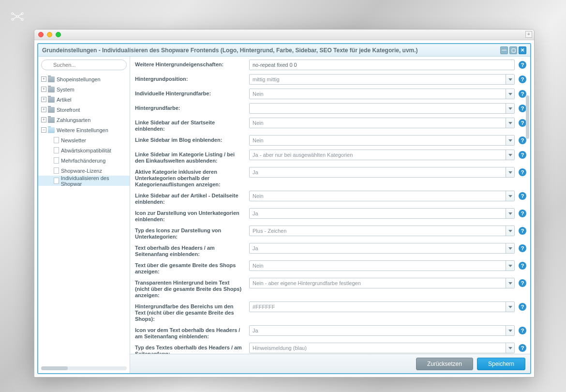 Image resolution: width=566 pixels, height=392 pixels. Describe the element at coordinates (529, 34) in the screenshot. I see `titlebar-add-button: +` at that location.